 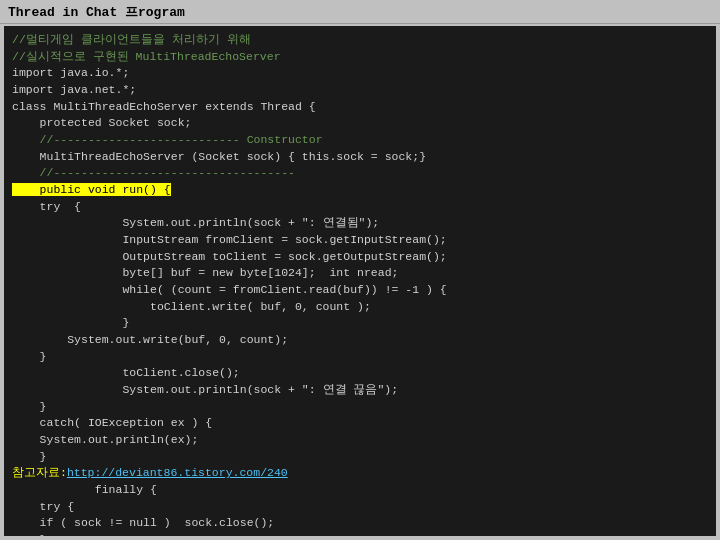 I want to click on code-line: System.out.println(sock + ": 연결 끊음");, so click(x=360, y=390).